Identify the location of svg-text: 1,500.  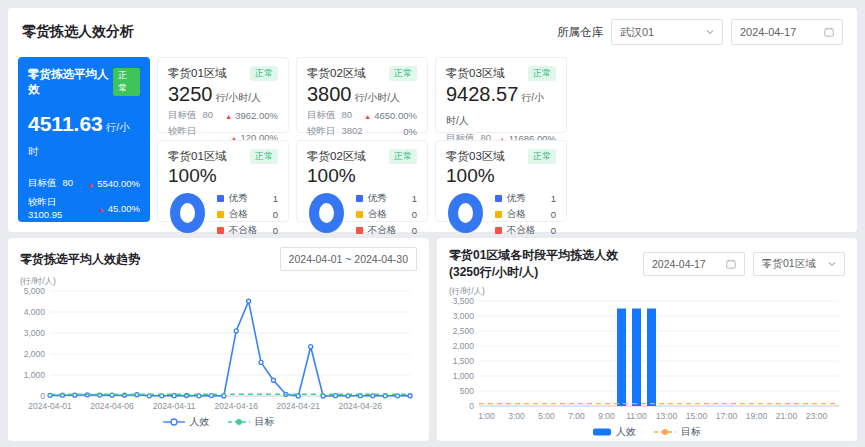
(464, 361).